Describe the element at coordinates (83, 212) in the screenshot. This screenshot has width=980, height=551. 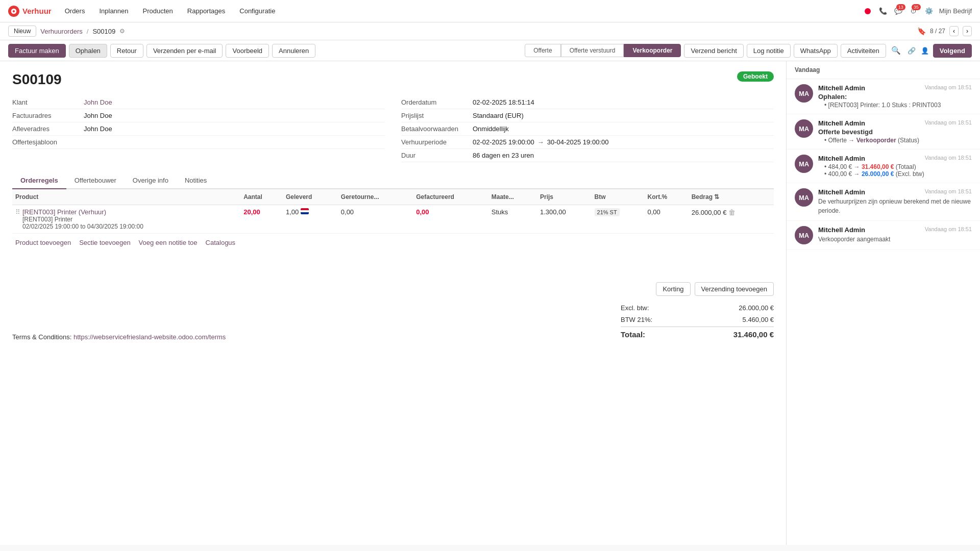
I see `product-name: [RENT003] Printer (Verhuur)` at that location.